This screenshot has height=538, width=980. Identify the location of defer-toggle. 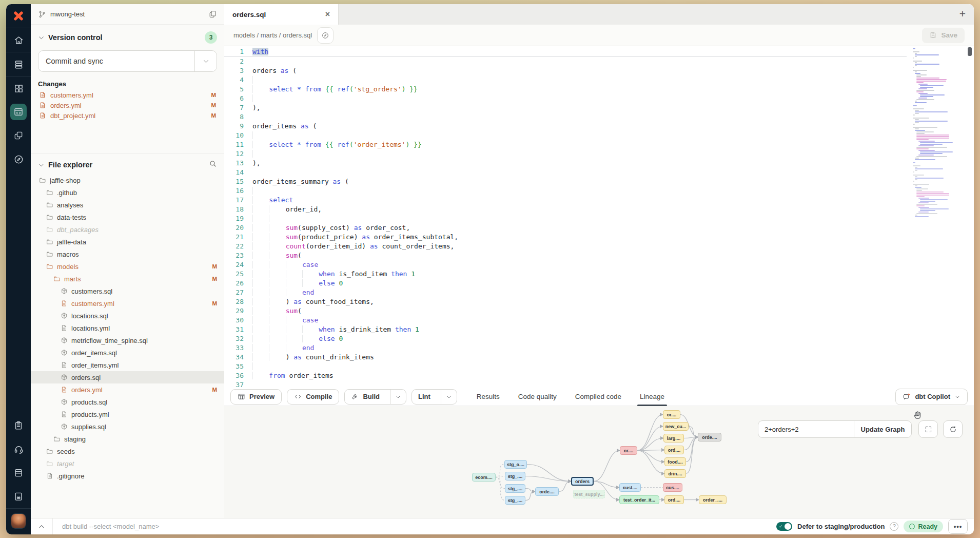
(784, 527).